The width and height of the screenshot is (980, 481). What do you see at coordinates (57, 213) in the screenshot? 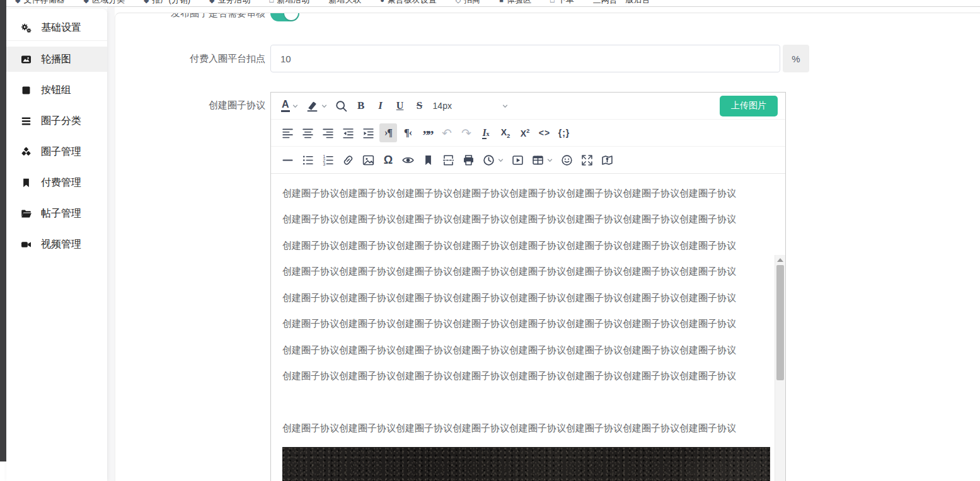
I see `sidebar-item-帖子管理: 帖子管理` at bounding box center [57, 213].